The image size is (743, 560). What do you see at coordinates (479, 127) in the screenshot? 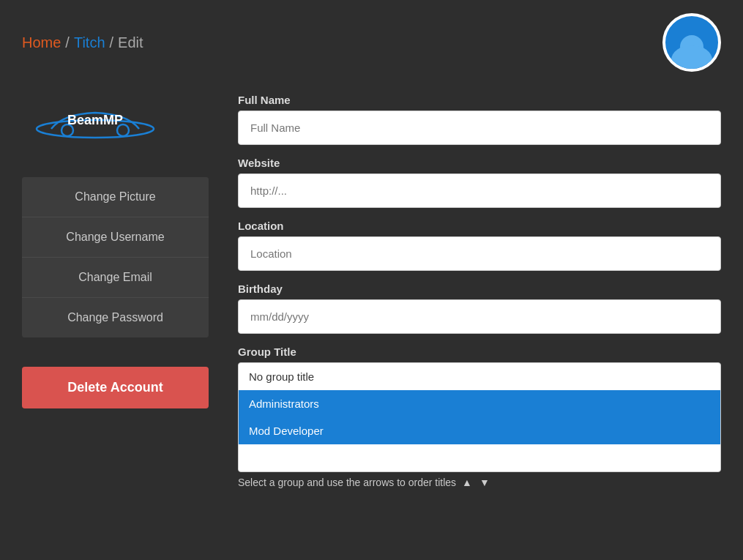
I see `full-name-input` at bounding box center [479, 127].